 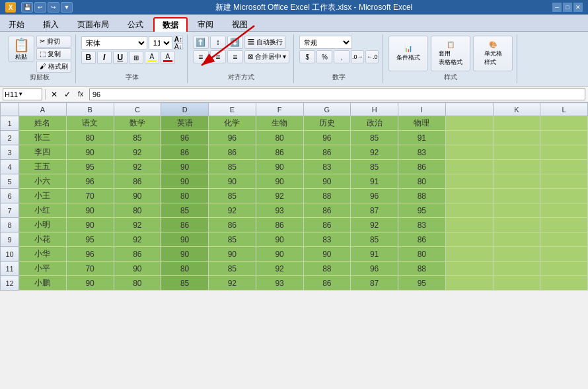 I want to click on cell-B4: 95, so click(x=90, y=167).